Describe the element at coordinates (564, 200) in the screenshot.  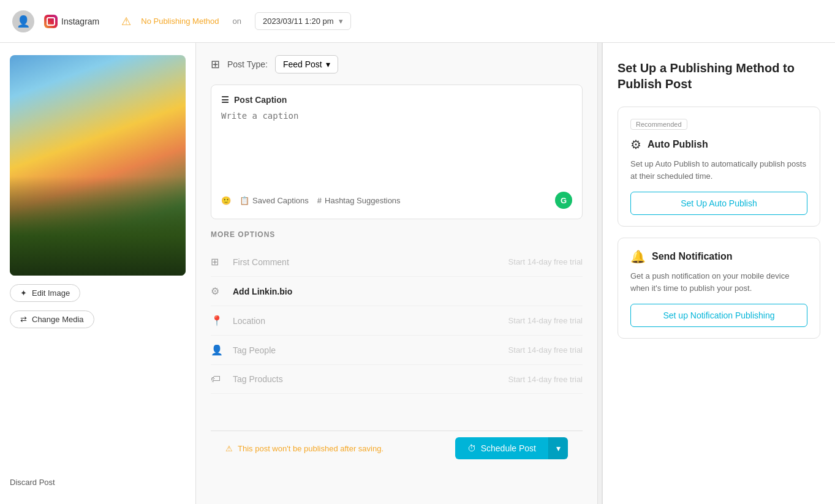
I see `grammarly-badge: G` at that location.